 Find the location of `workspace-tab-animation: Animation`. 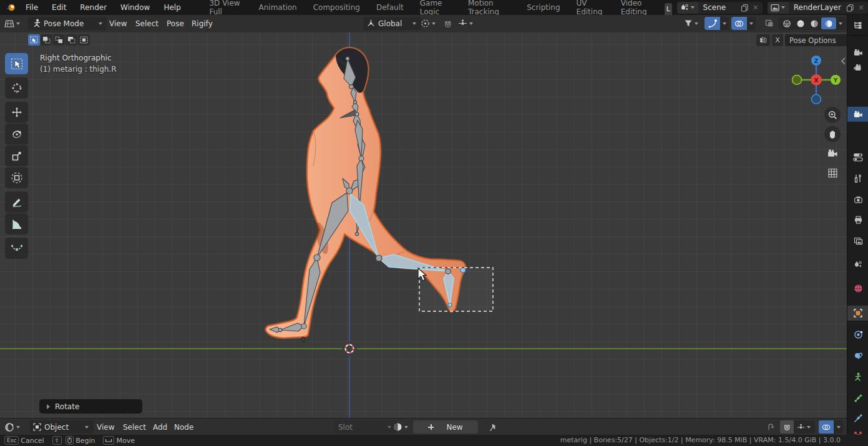

workspace-tab-animation: Animation is located at coordinates (278, 7).